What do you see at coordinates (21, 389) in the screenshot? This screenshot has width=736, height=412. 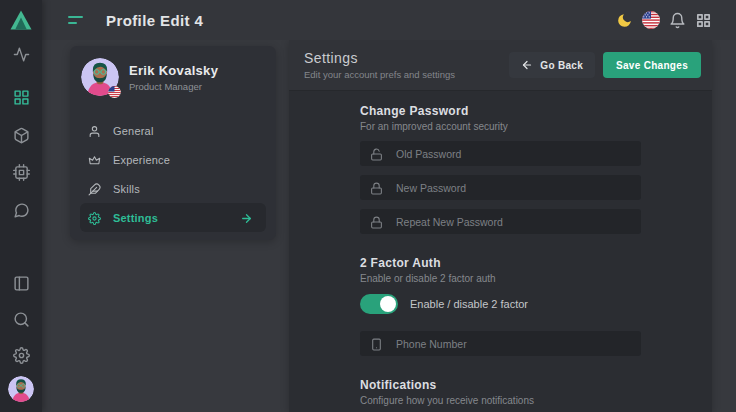 I see `rail-user-avatar` at bounding box center [21, 389].